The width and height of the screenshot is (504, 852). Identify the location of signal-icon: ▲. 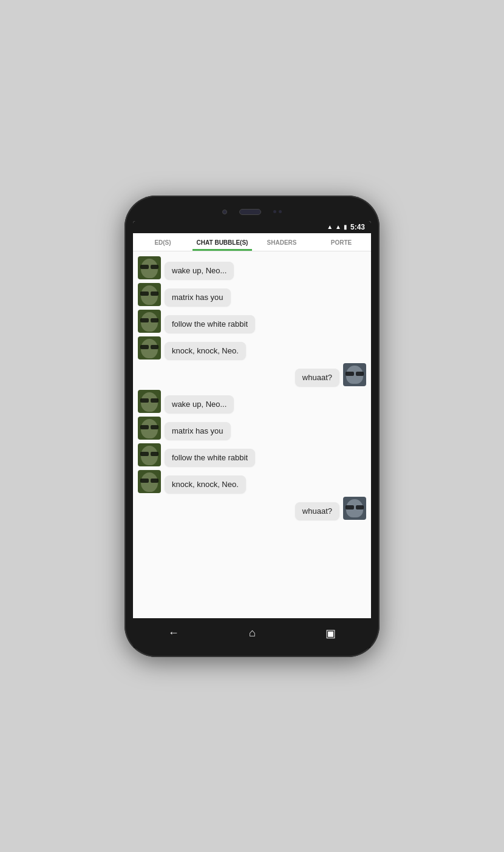
(338, 227).